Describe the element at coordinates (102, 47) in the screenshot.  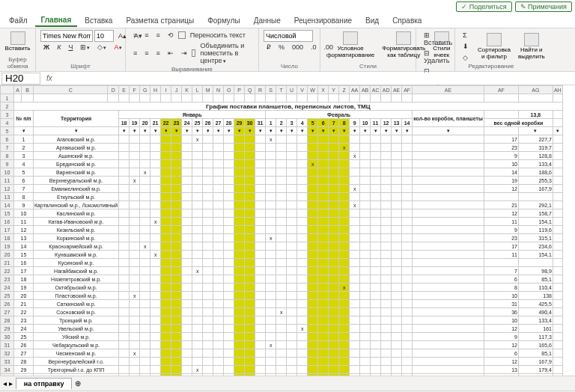
I see `fill-color: ◇` at that location.